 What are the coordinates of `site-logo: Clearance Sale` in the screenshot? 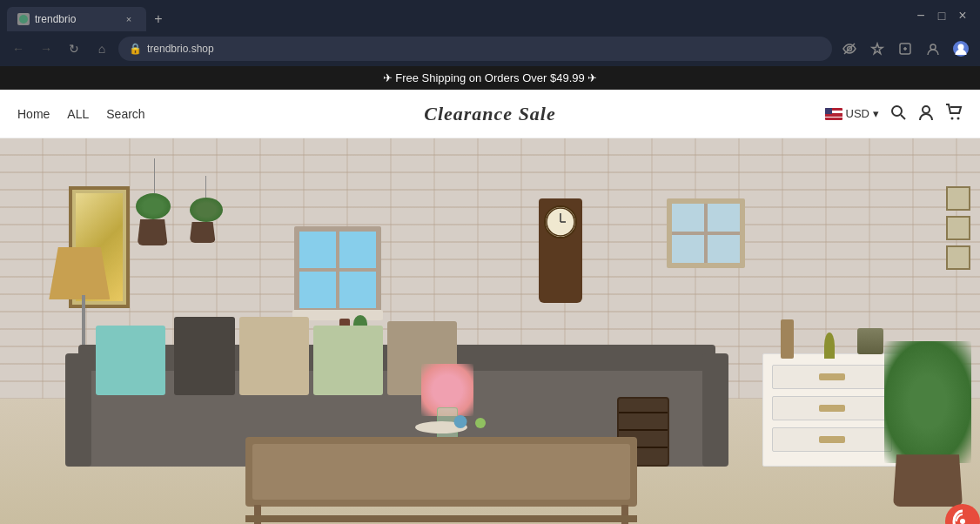 It's located at (490, 114).